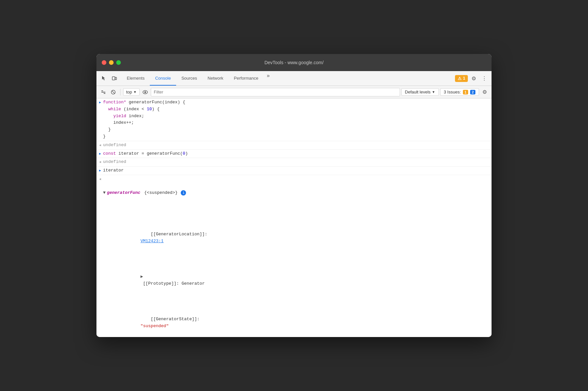  I want to click on more-dots-icon: ⋮, so click(484, 78).